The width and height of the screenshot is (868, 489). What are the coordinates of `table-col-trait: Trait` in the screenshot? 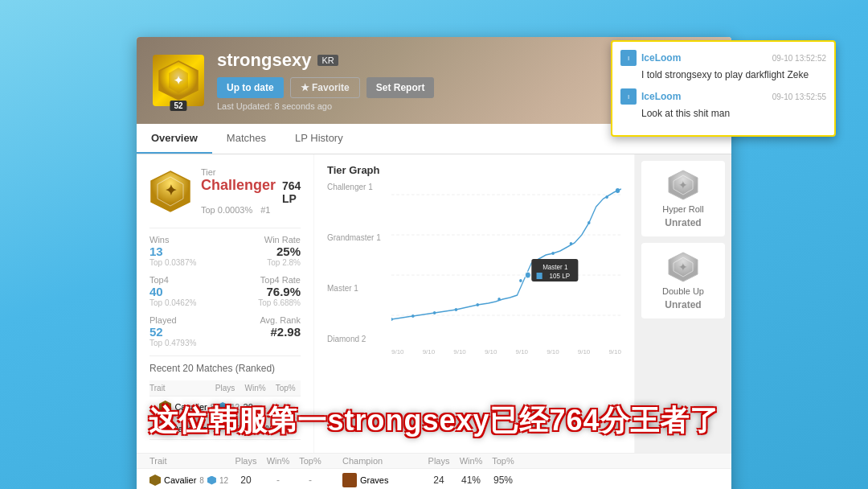 It's located at (190, 461).